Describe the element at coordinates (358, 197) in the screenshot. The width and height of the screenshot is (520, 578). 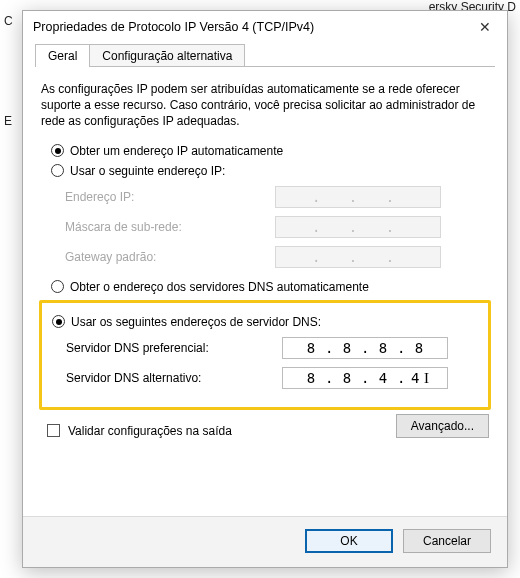
I see `input-ip: . . .` at that location.